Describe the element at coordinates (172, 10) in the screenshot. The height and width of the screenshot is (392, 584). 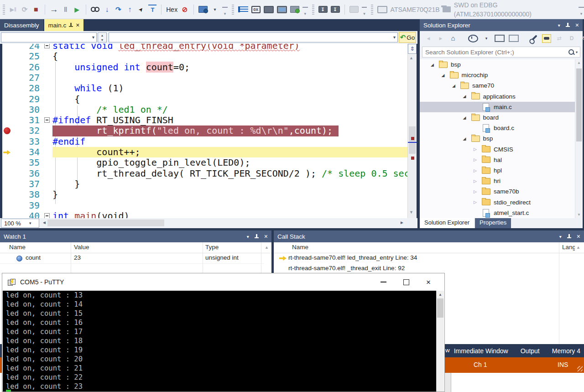
I see `hex-toggle-button: Hex` at that location.